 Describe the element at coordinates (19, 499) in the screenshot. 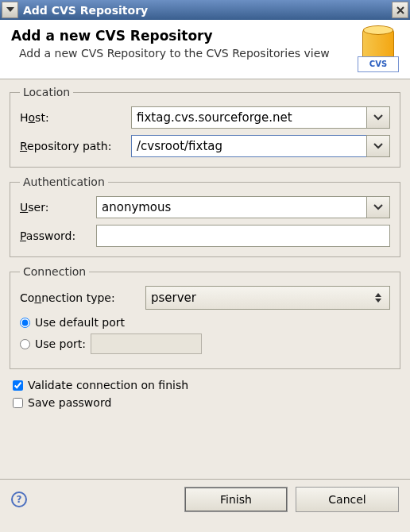

I see `help-button: ?` at that location.